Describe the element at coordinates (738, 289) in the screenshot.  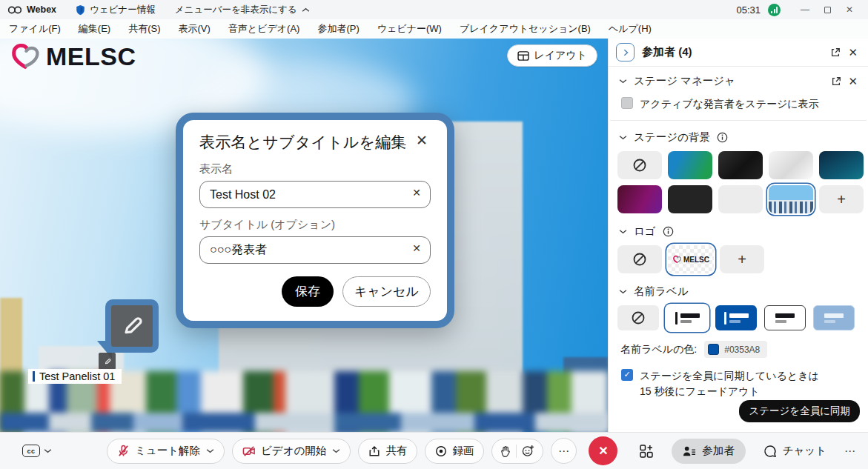
I see `name-label-section-header: 名前ラベル` at that location.